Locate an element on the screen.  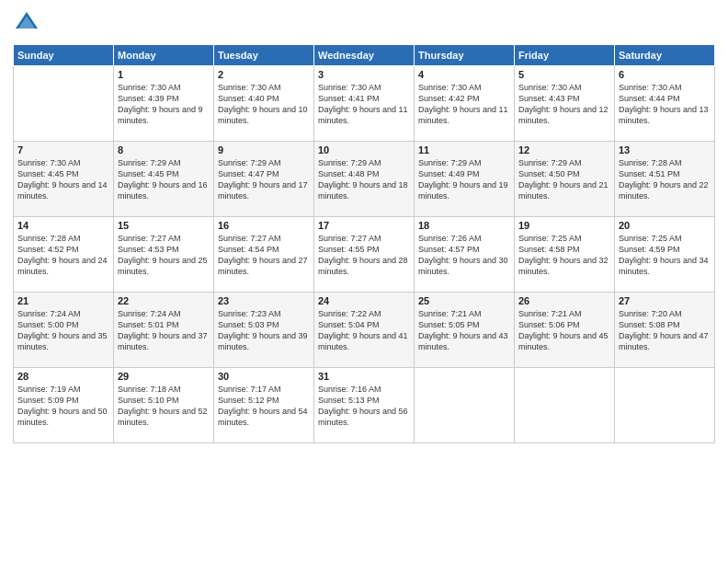
day-info: Sunrise: 7:20 AMSunset: 5:08 PMDaylight:… is located at coordinates (665, 331).